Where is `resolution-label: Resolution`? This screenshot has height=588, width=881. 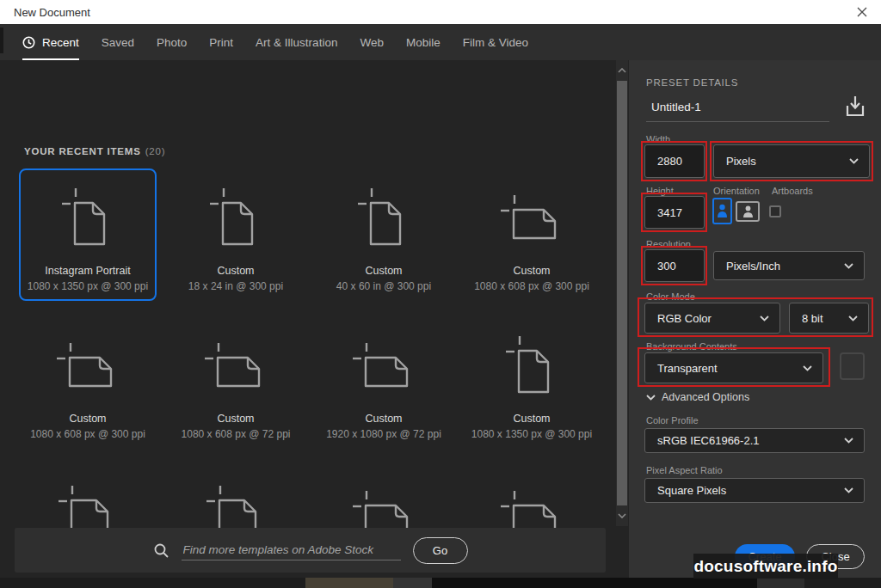
resolution-label: Resolution is located at coordinates (668, 244).